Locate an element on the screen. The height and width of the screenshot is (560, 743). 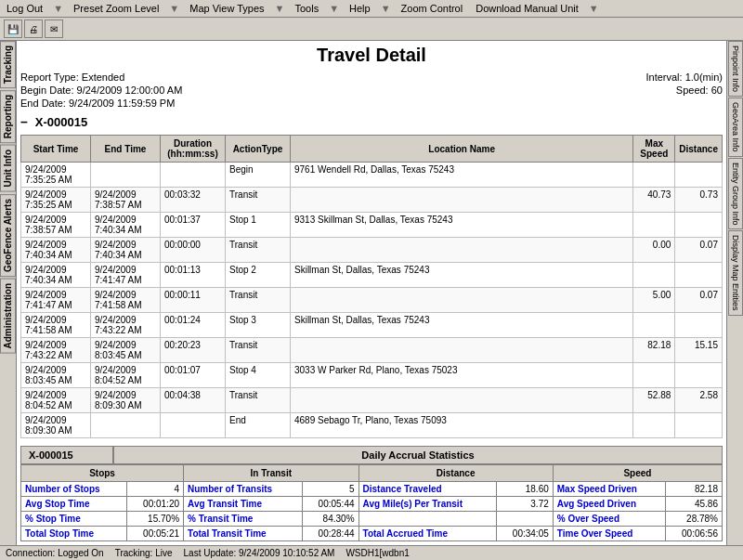
unit-id: X-000015 is located at coordinates (61, 123).